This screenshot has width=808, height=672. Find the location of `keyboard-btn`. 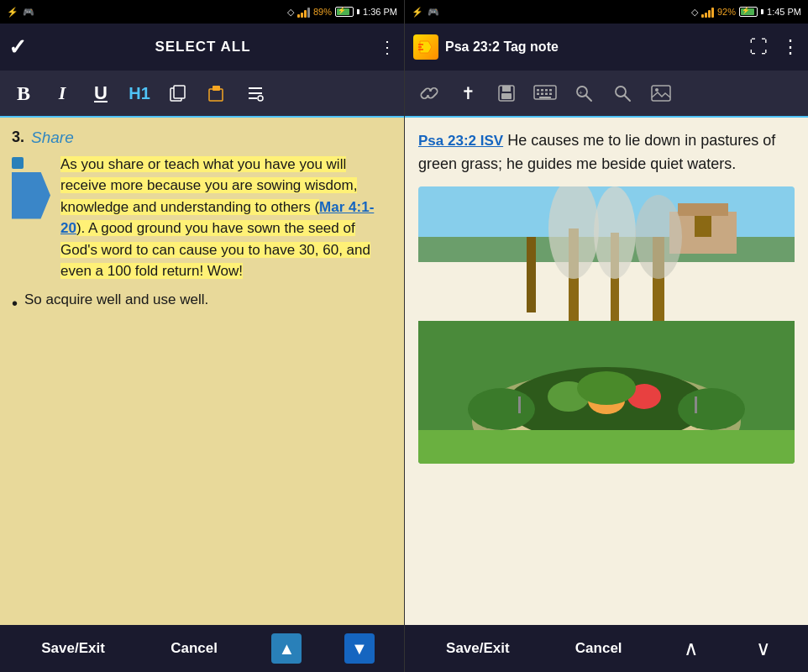

keyboard-btn is located at coordinates (545, 93).